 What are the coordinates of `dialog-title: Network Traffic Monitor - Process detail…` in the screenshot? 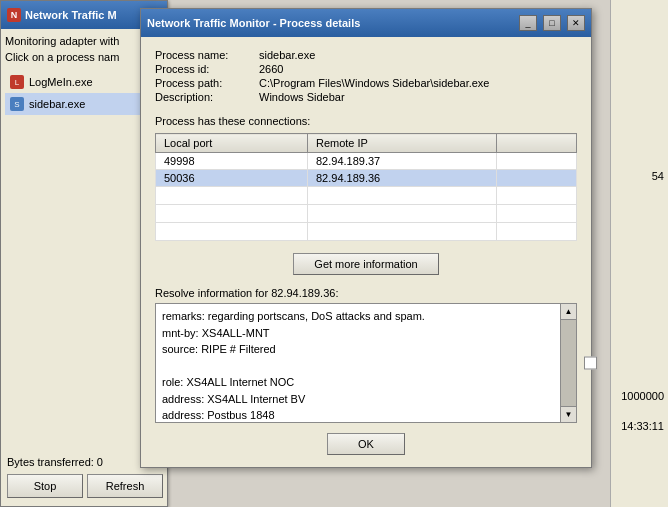 It's located at (330, 23).